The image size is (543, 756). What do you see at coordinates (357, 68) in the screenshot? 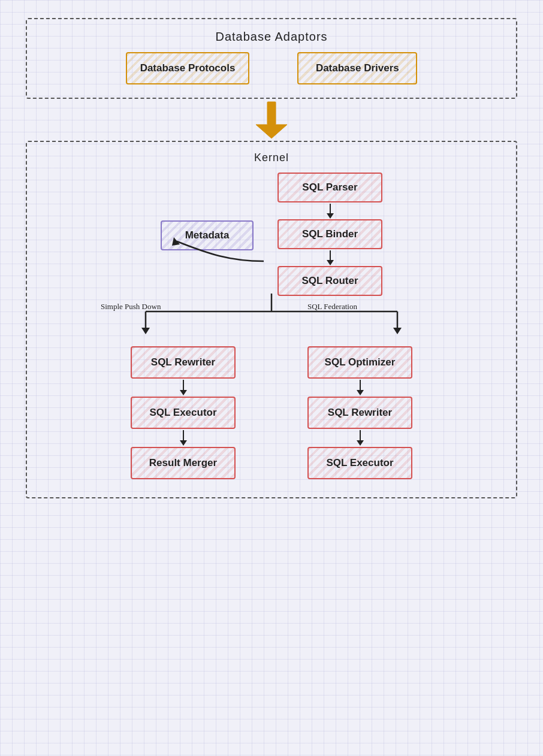
I see `database-drivers-label: Database Drivers` at bounding box center [357, 68].